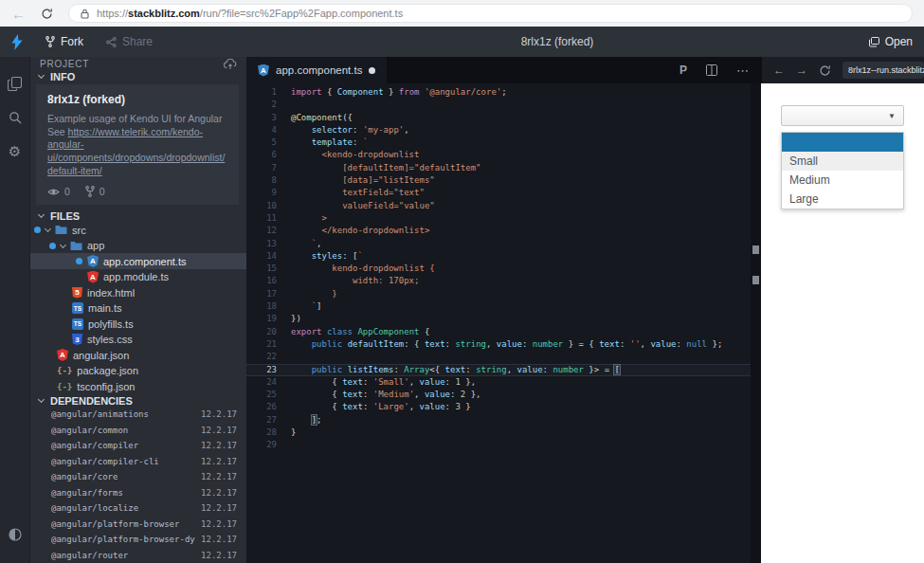 The width and height of the screenshot is (924, 563). I want to click on code-line: 4 selector: 'my-app',, so click(504, 131).